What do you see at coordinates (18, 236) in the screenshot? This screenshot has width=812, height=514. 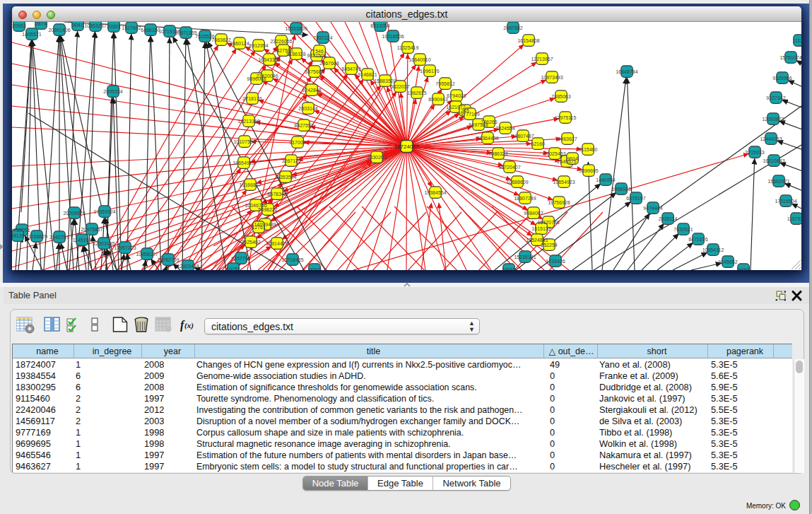 I see `svg-text: 39139` at bounding box center [18, 236].